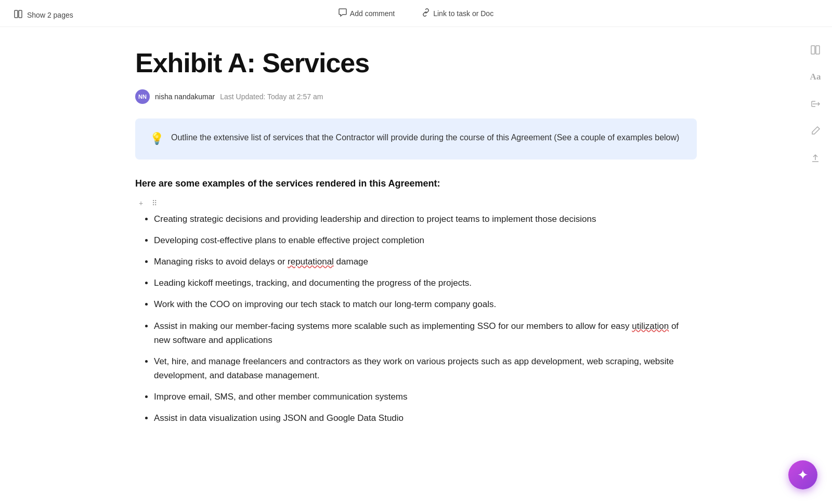 This screenshot has height=504, width=832. Describe the element at coordinates (815, 158) in the screenshot. I see `upload-icon` at that location.